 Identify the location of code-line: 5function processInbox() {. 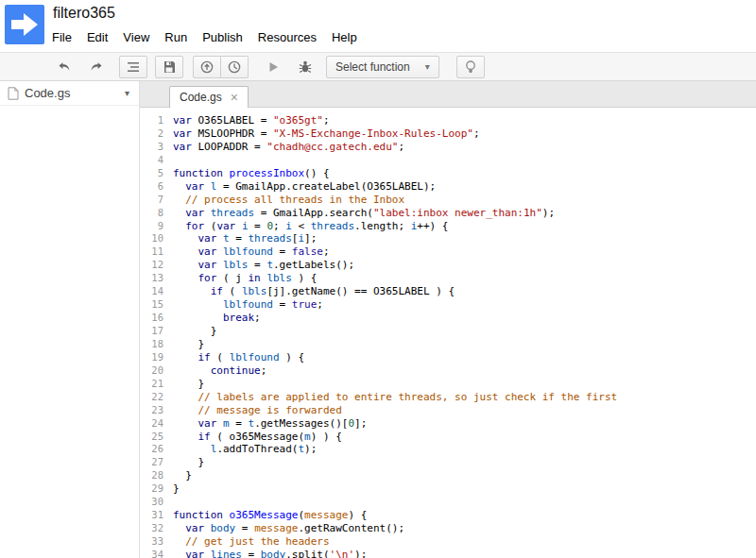
(448, 174).